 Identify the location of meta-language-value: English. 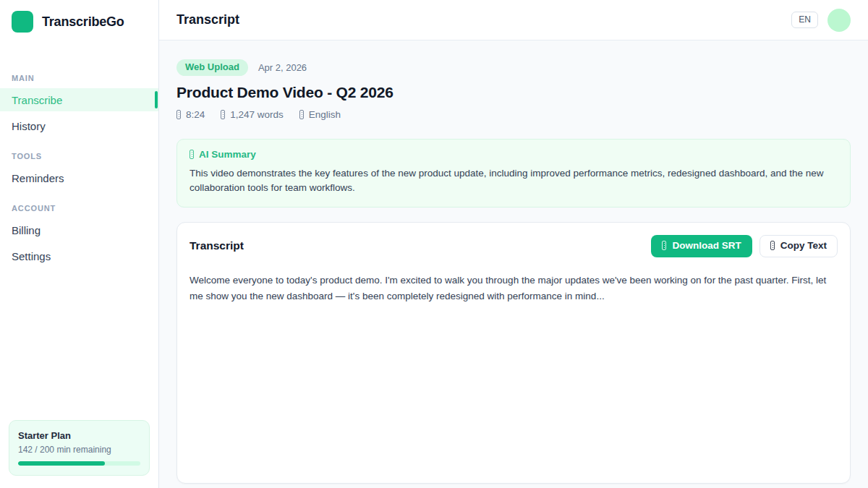
(325, 114).